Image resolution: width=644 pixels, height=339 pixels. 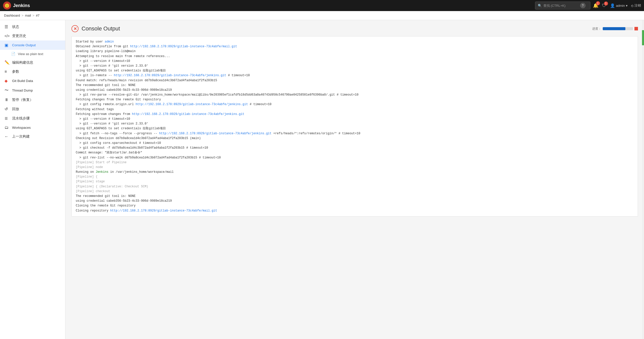 I want to click on sidebar-item-workspaces: 🗂 Workspaces, so click(x=33, y=128).